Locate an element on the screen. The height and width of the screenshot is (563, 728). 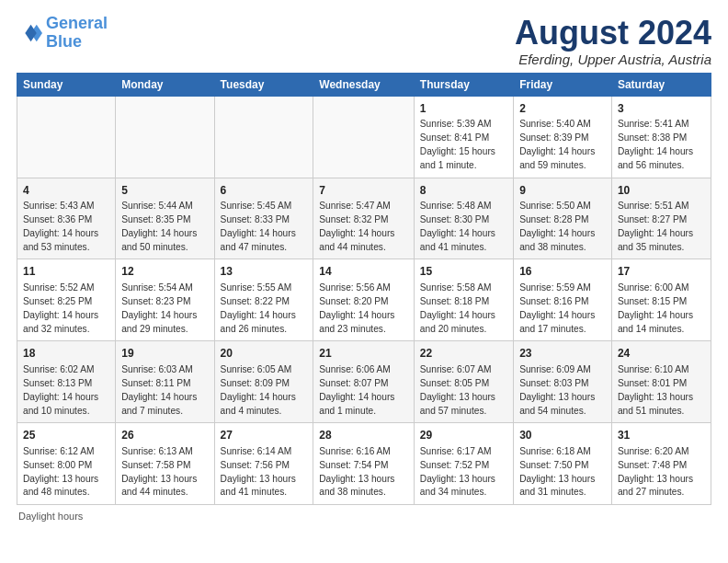
calendar-cell: 20Sunrise: 6:05 AM Sunset: 8:09 PM Dayli… is located at coordinates (264, 383).